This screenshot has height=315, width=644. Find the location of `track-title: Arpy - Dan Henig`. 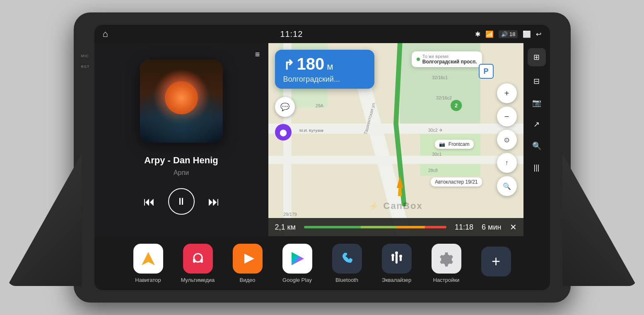

track-title: Arpy - Dan Henig is located at coordinates (181, 160).